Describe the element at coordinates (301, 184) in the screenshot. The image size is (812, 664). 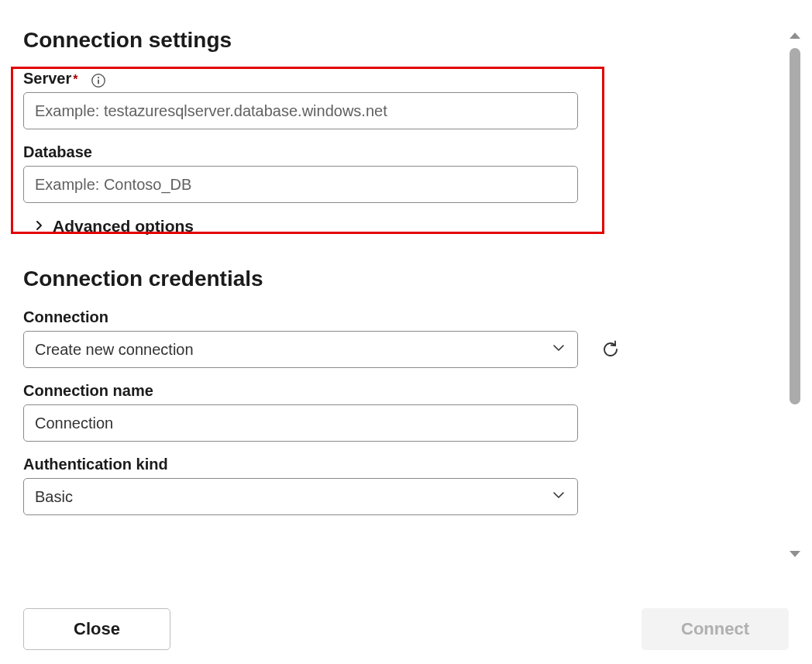
I see `database-input` at that location.